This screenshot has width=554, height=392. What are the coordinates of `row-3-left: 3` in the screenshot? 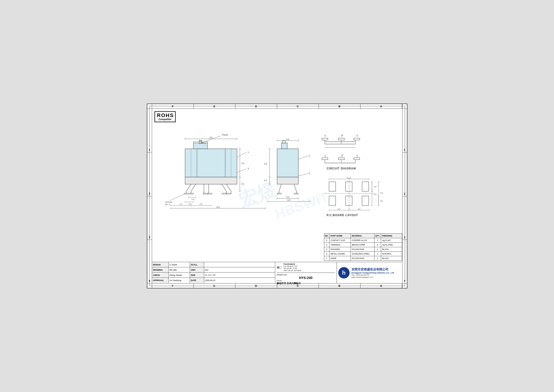 It's located at (150, 218).